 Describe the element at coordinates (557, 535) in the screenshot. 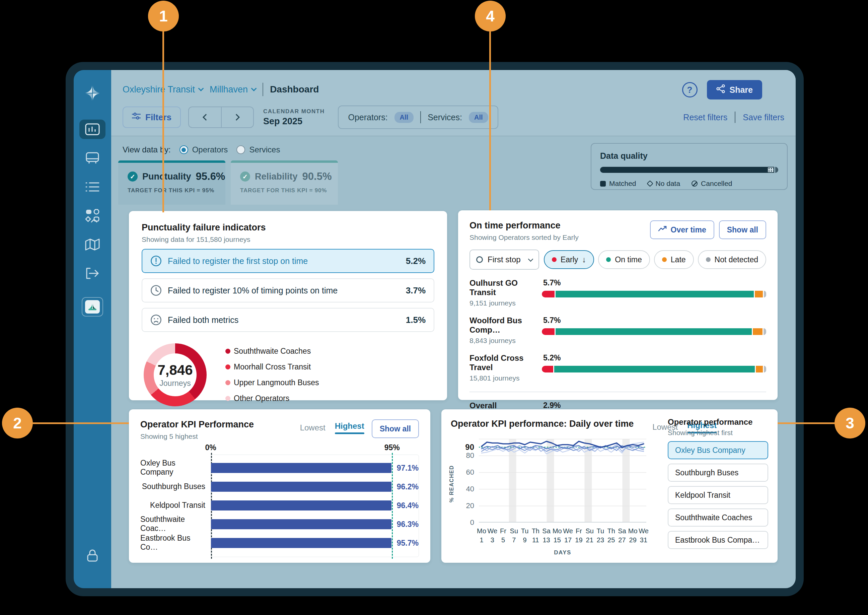

I see `x-tick-label: Mo15` at that location.